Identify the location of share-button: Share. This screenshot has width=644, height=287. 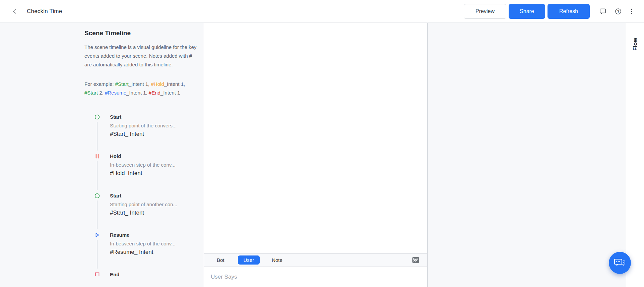
(527, 11).